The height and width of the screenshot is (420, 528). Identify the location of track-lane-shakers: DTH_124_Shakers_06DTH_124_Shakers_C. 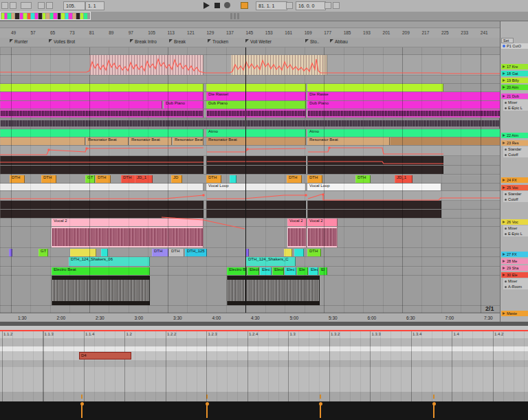
(250, 262).